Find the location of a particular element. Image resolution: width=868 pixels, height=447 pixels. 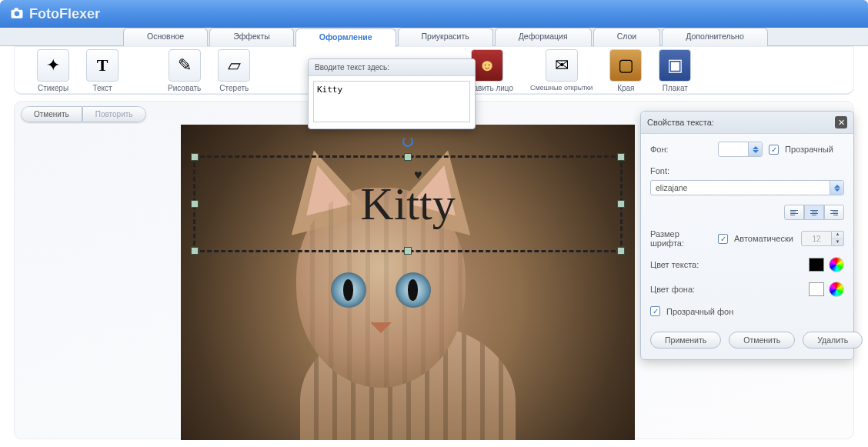

resize-handle-br is located at coordinates (621, 251).